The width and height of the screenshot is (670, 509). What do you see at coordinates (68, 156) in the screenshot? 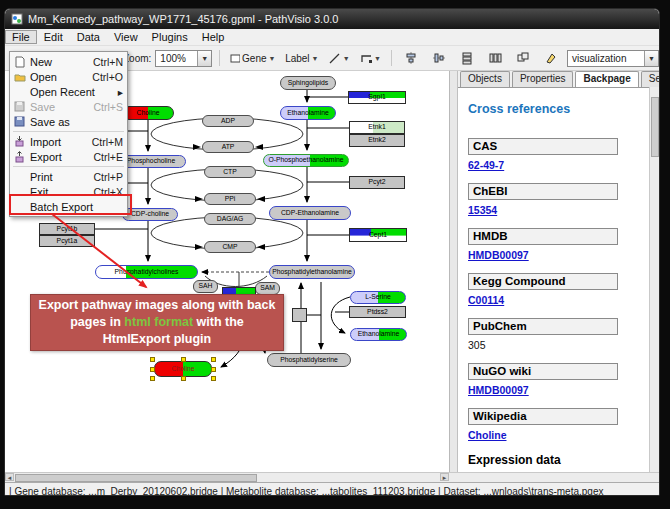
I see `file-menu-export: ExportCtrl+E` at bounding box center [68, 156].